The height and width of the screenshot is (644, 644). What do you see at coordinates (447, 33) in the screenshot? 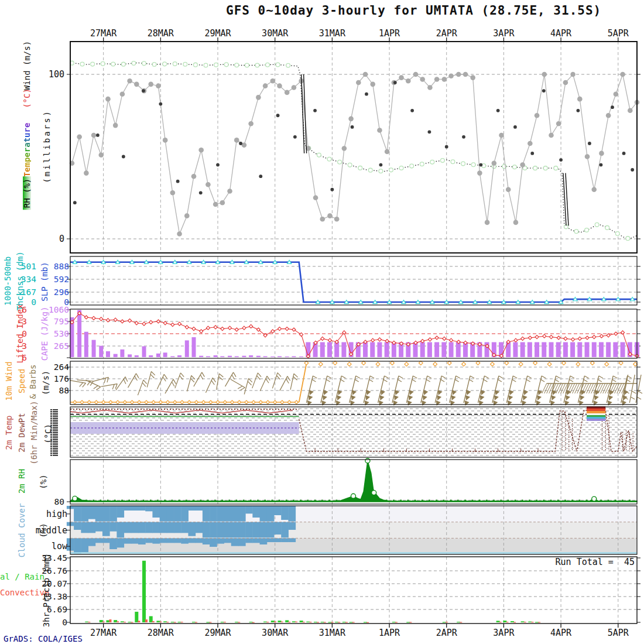
I see `svg-text: 2APR` at bounding box center [447, 33].